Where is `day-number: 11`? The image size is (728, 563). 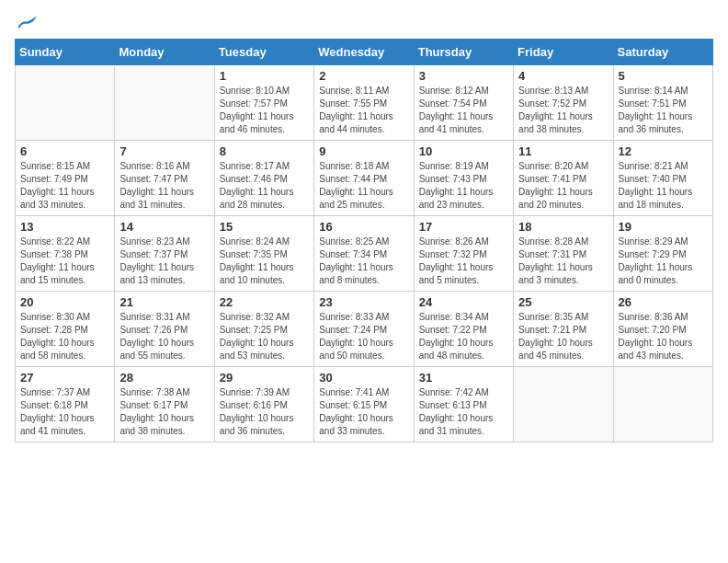
day-number: 11 is located at coordinates (563, 151).